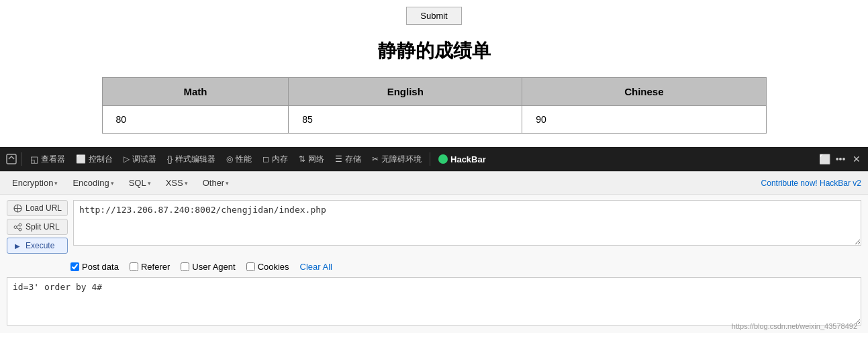 The image size is (868, 349). What do you see at coordinates (34, 160) in the screenshot?
I see `inspector-icon: ◱` at bounding box center [34, 160].